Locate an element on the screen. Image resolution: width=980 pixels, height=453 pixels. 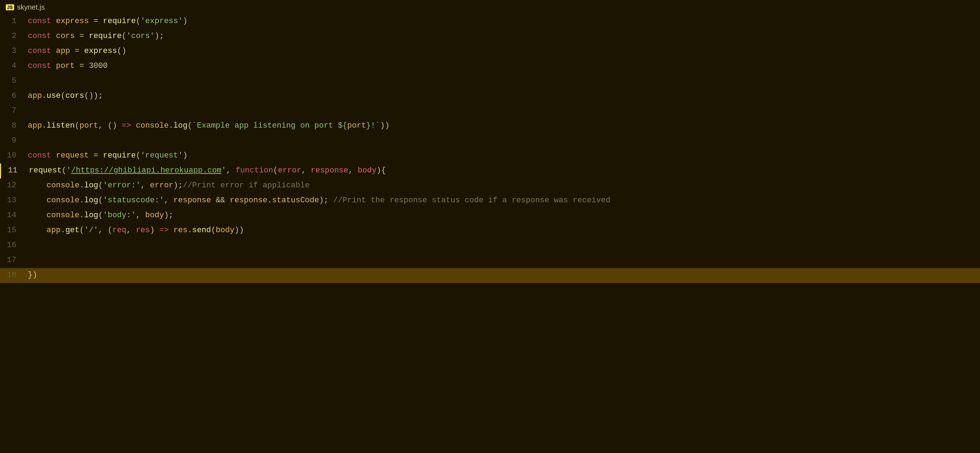
line-content-1: const express = require('express') is located at coordinates (106, 21).